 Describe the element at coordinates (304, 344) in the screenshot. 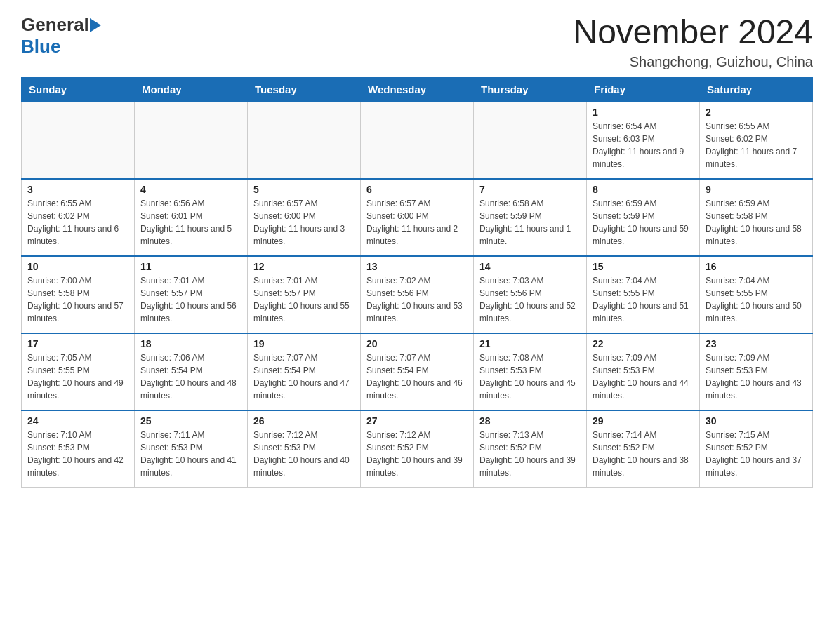

I see `day-number: 19` at that location.